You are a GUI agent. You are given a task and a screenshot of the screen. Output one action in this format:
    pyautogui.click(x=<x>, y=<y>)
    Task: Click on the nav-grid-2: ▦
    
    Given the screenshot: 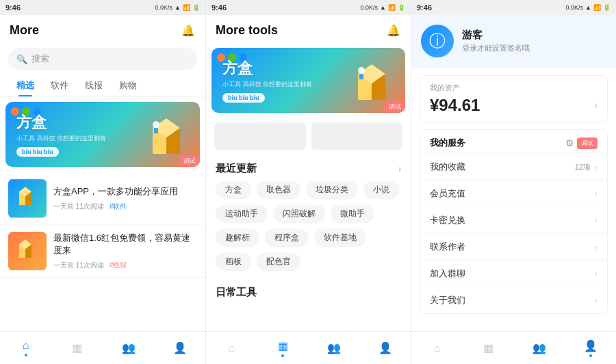 What is the action you would take?
    pyautogui.click(x=283, y=348)
    